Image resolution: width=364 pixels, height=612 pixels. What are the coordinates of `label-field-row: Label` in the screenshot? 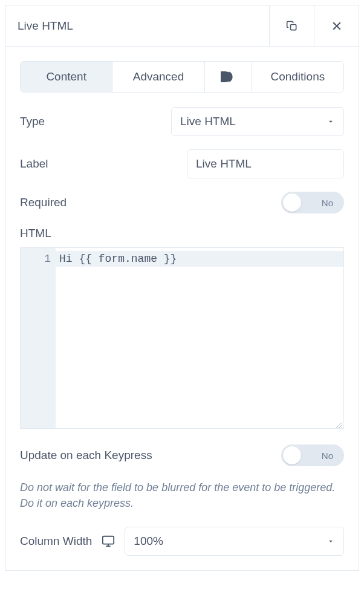 It's located at (182, 164).